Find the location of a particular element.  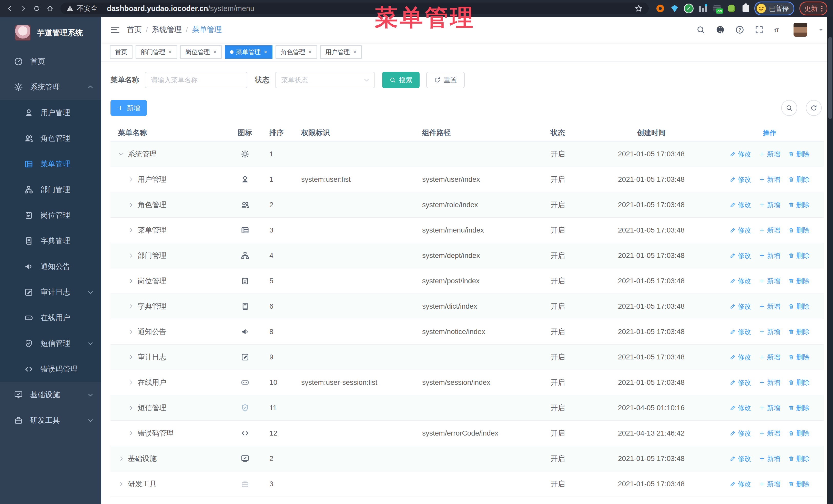

github-icon is located at coordinates (720, 30).